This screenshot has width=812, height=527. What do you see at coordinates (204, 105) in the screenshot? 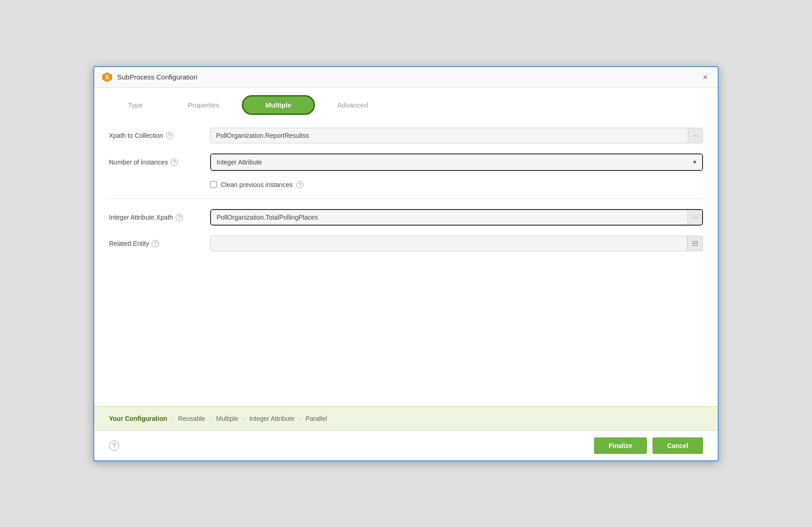
I see `tab-properties: Properties` at bounding box center [204, 105].